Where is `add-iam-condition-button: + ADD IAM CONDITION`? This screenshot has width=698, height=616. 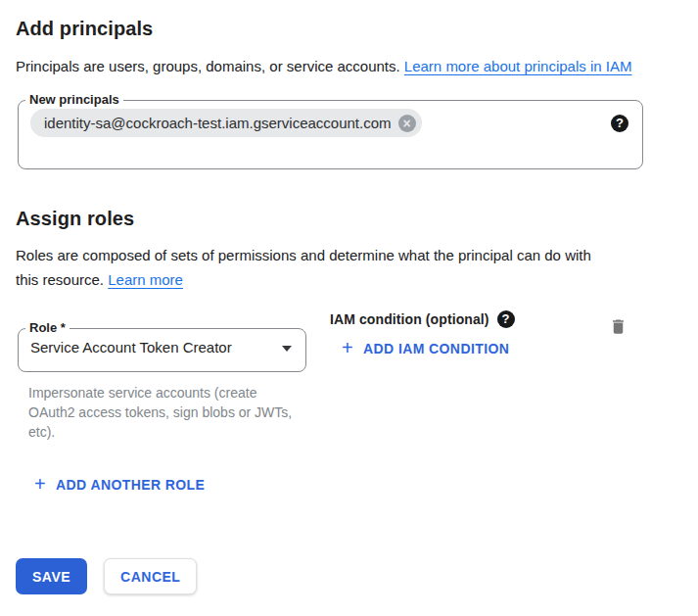 add-iam-condition-button: + ADD IAM CONDITION is located at coordinates (425, 349).